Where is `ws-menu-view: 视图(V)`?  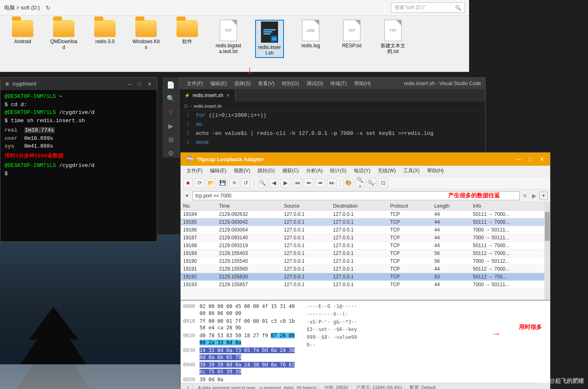 ws-menu-view: 视图(V) is located at coordinates (242, 171).